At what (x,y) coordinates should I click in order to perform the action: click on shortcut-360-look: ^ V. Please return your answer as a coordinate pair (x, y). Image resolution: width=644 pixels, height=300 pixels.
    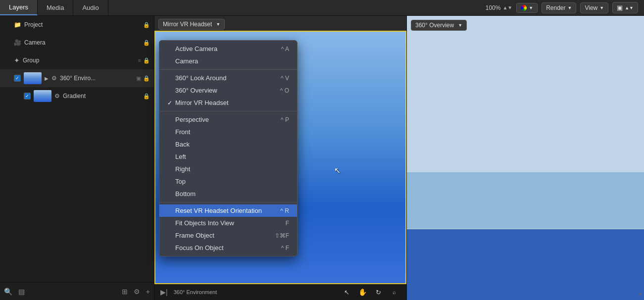
    Looking at the image, I should click on (285, 78).